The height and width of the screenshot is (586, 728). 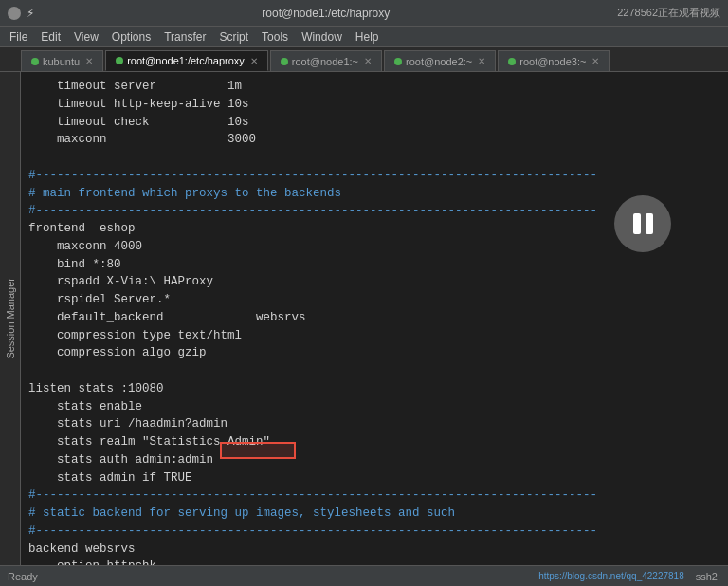 What do you see at coordinates (374, 389) in the screenshot?
I see `terminal-line: listen stats :10080` at bounding box center [374, 389].